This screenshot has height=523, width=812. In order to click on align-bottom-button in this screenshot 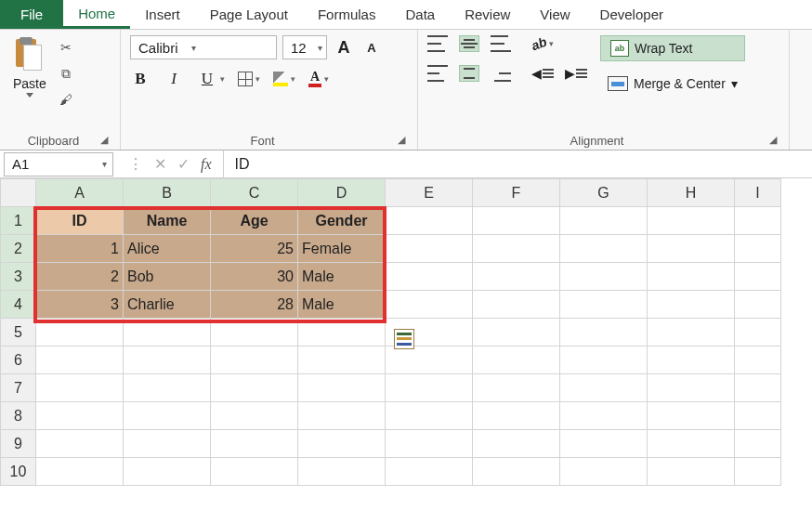, I will do `click(501, 44)`.